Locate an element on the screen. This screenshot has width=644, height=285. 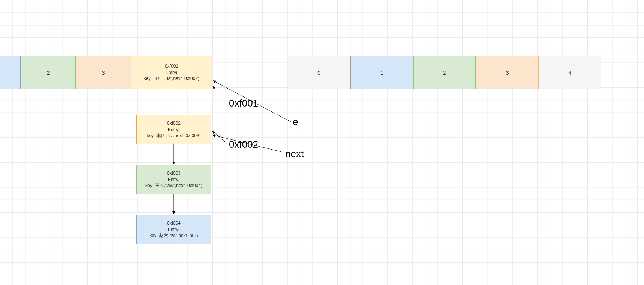
entry-addr: 0xf004 is located at coordinates (174, 224).